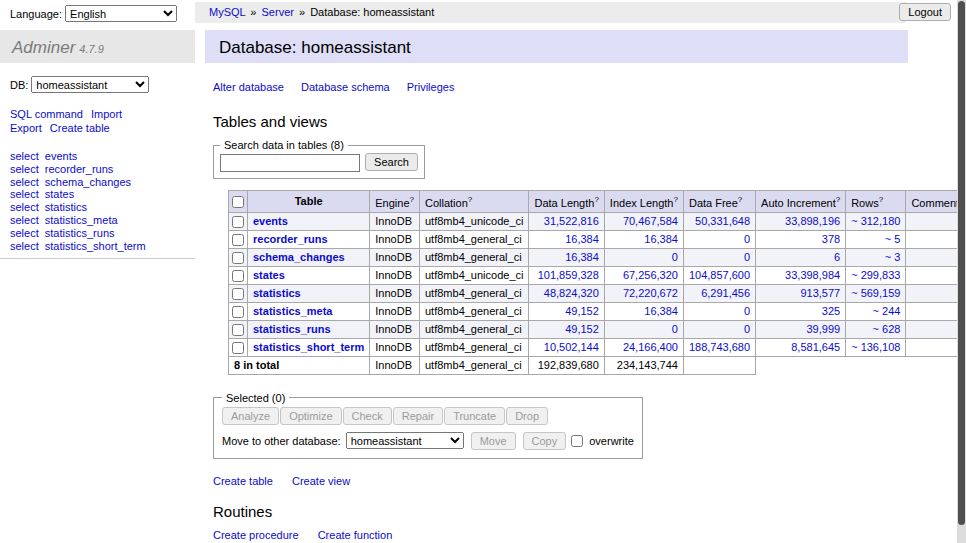  Describe the element at coordinates (88, 182) in the screenshot. I see `sidebar-table-link: schema_changes` at that location.